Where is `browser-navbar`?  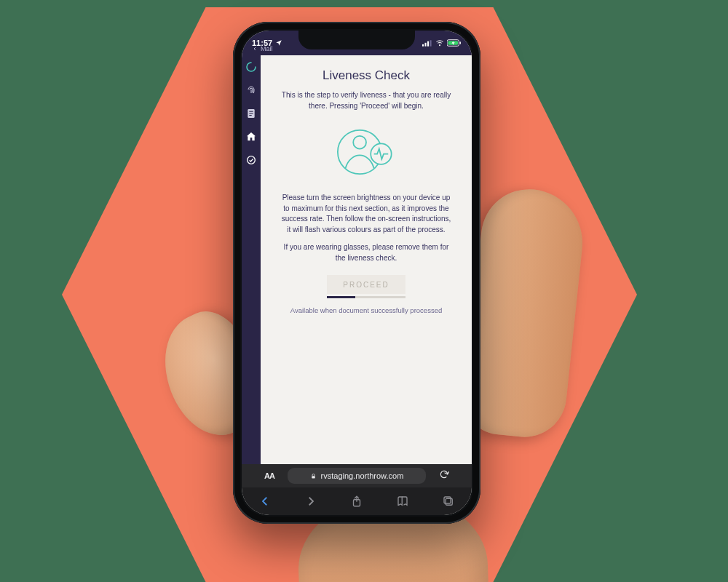 browser-navbar is located at coordinates (357, 501).